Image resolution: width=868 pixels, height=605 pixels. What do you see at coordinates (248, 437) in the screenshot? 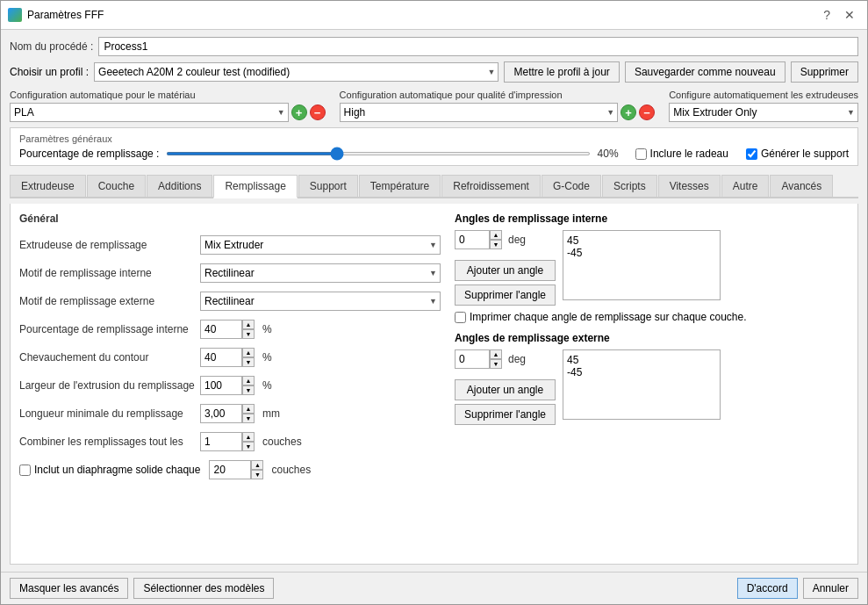
I see `combiner-up: ▲` at bounding box center [248, 437].